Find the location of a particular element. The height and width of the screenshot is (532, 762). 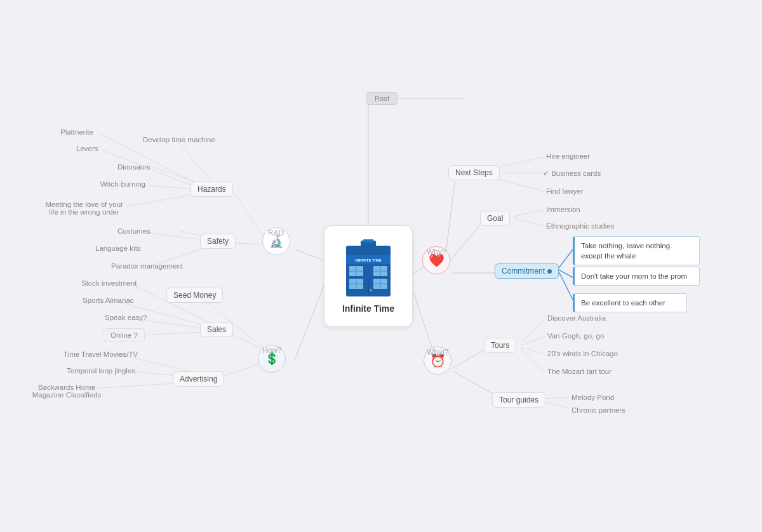

rd-label: R&D is located at coordinates (276, 233).